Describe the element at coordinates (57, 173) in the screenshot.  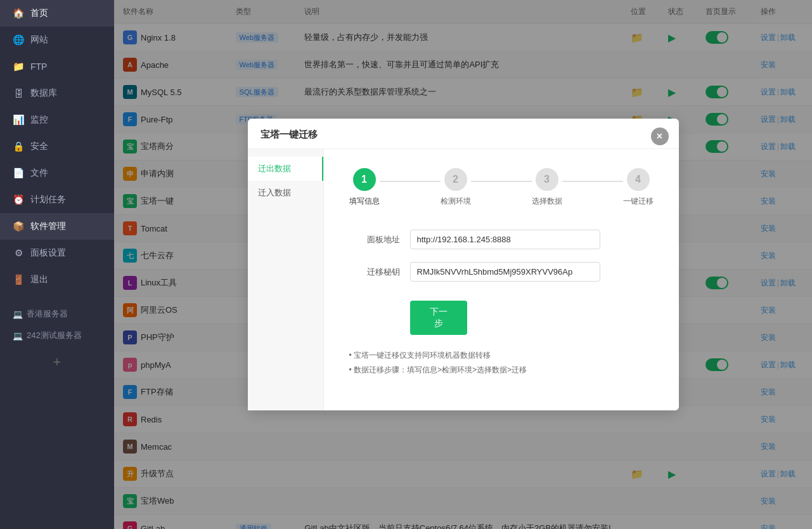
I see `sidebar-item-files: 📄 文件` at that location.